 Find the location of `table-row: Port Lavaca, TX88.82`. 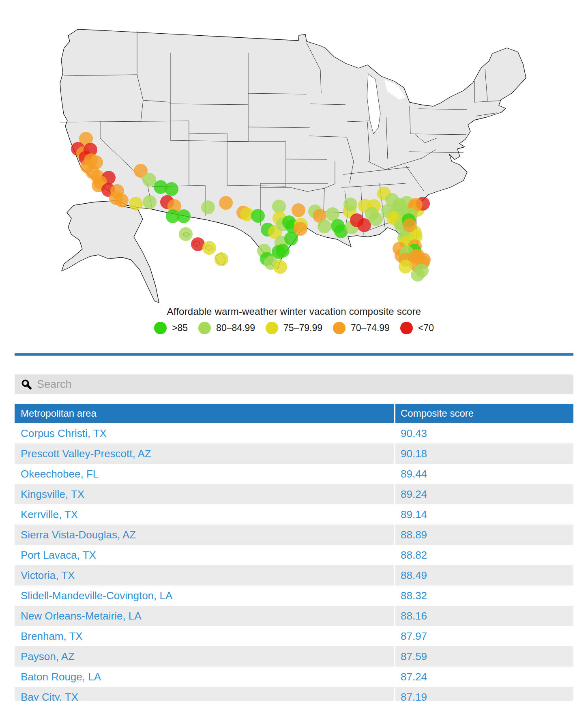

table-row: Port Lavaca, TX88.82 is located at coordinates (294, 555).